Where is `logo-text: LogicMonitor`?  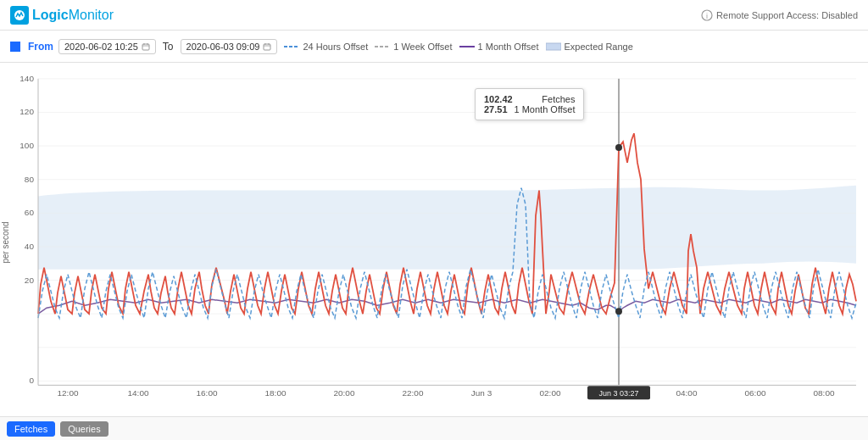 logo-text: LogicMonitor is located at coordinates (73, 15).